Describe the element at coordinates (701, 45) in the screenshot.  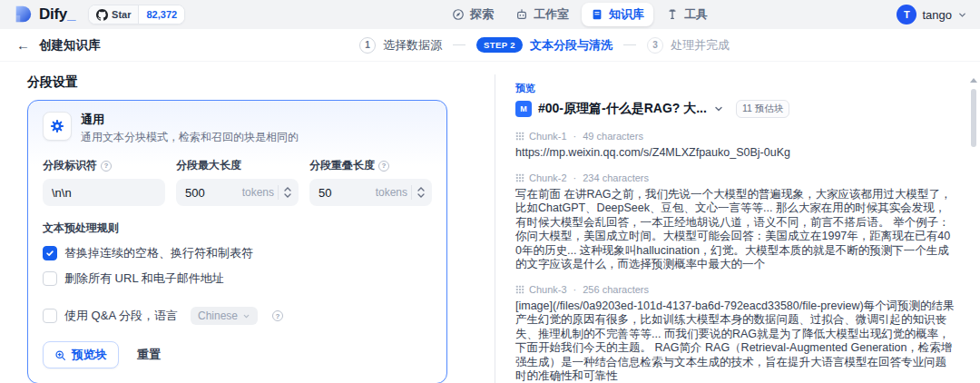
I see `step-3-label: 处理并完成` at that location.